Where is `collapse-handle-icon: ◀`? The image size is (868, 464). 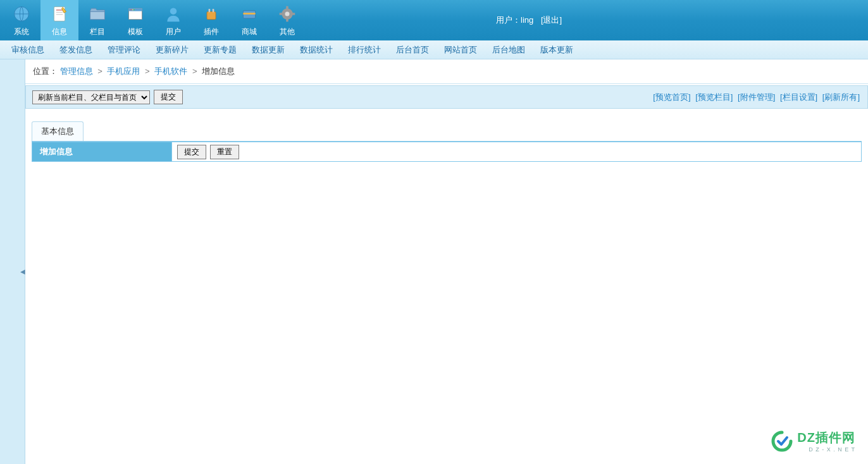
collapse-handle-icon: ◀ is located at coordinates (23, 274).